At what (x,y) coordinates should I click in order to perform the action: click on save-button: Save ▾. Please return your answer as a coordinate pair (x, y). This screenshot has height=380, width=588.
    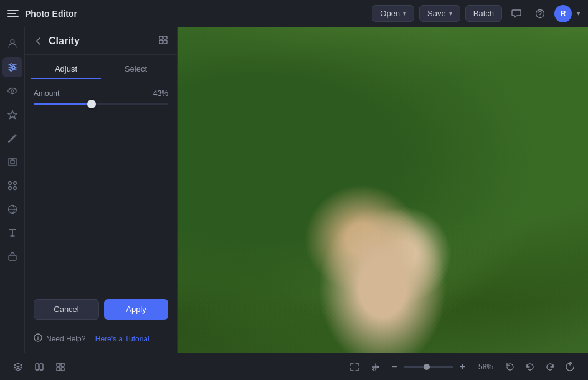
    Looking at the image, I should click on (440, 14).